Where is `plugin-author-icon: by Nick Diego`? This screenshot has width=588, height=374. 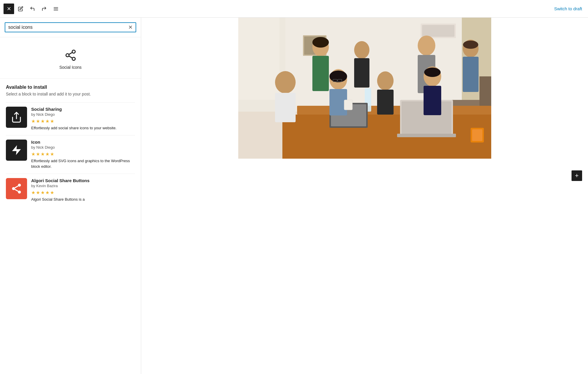
plugin-author-icon: by Nick Diego is located at coordinates (83, 147).